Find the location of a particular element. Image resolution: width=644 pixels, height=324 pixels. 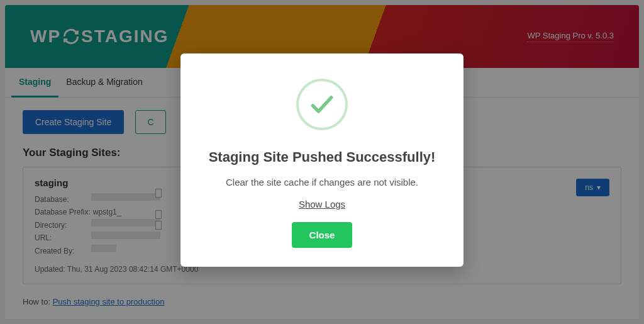

success-check-icon is located at coordinates (322, 104).